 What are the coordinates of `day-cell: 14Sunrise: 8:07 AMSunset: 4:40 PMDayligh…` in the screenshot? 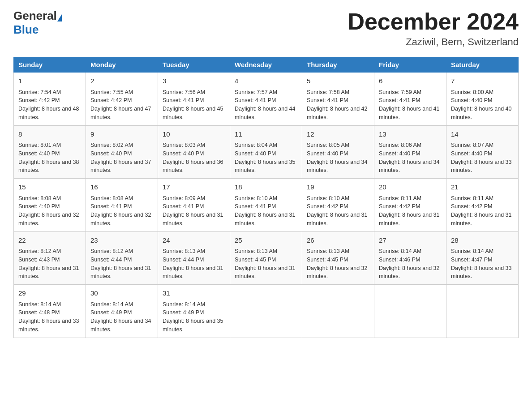 It's located at (483, 152).